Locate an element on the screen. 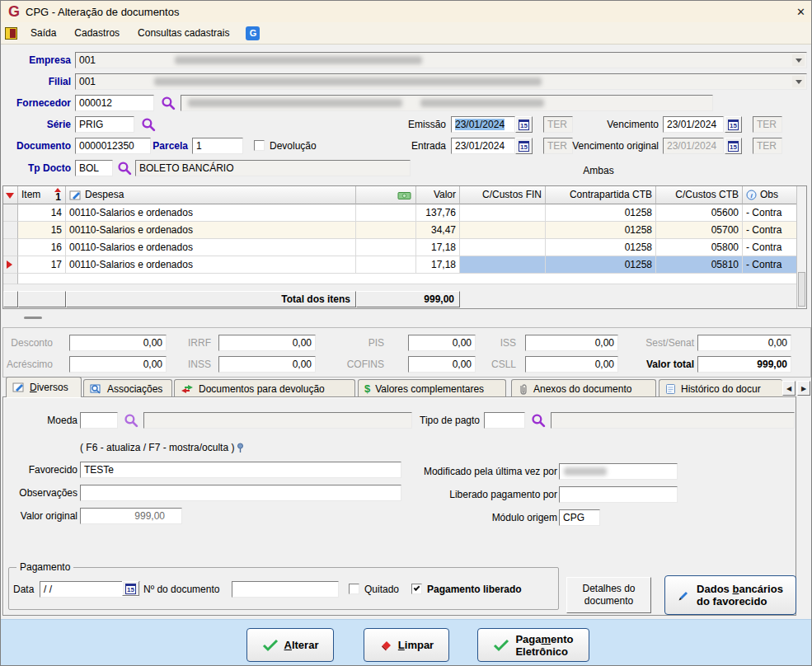 The width and height of the screenshot is (812, 666). acrescimo-input: 0,00 is located at coordinates (118, 364).